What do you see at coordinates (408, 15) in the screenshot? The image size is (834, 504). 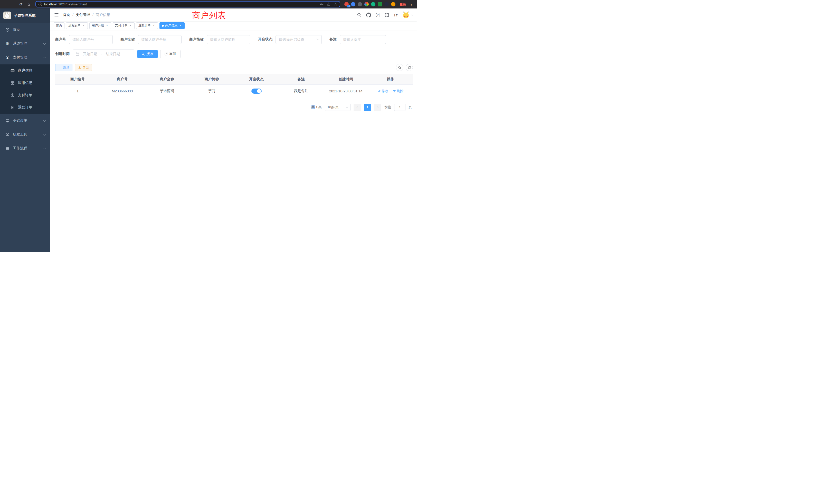 I see `user-avatar` at bounding box center [408, 15].